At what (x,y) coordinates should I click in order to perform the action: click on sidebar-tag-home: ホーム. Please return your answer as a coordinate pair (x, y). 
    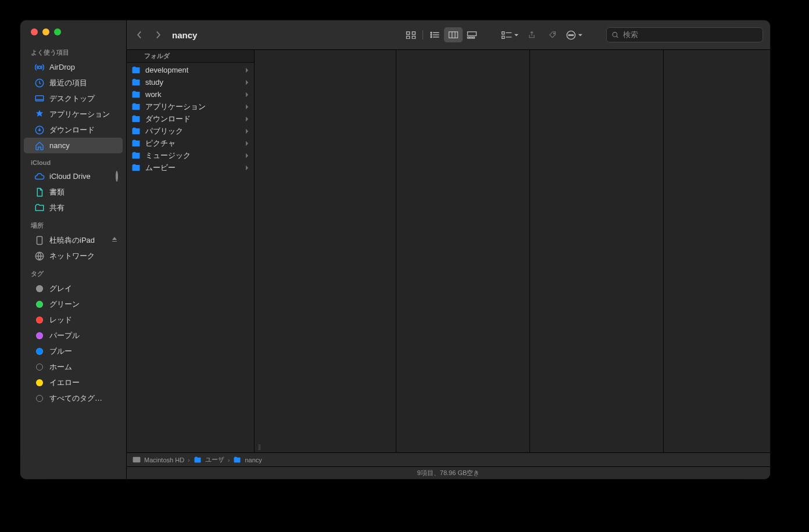
    Looking at the image, I should click on (73, 367).